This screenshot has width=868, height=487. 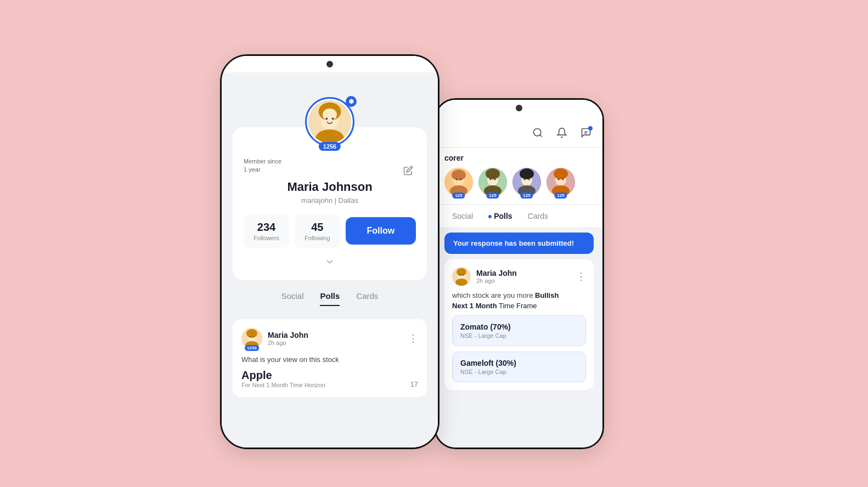 What do you see at coordinates (413, 338) in the screenshot?
I see `more-options-icon: ⋮` at bounding box center [413, 338].